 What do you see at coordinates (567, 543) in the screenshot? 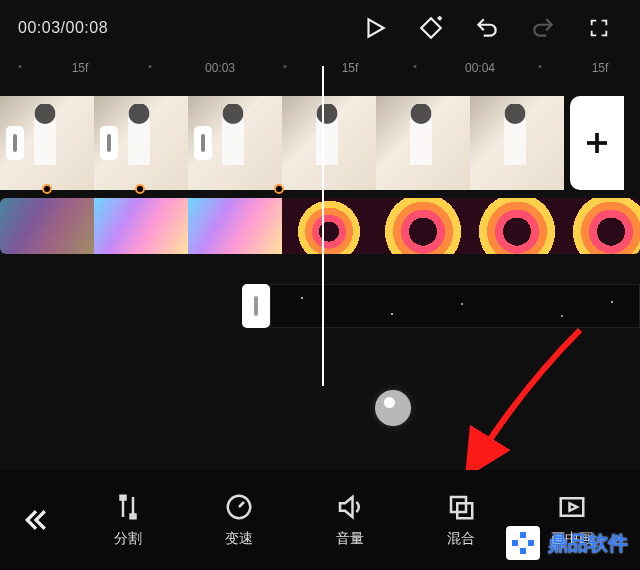
I see `watermark: 鼎品软件` at bounding box center [567, 543].